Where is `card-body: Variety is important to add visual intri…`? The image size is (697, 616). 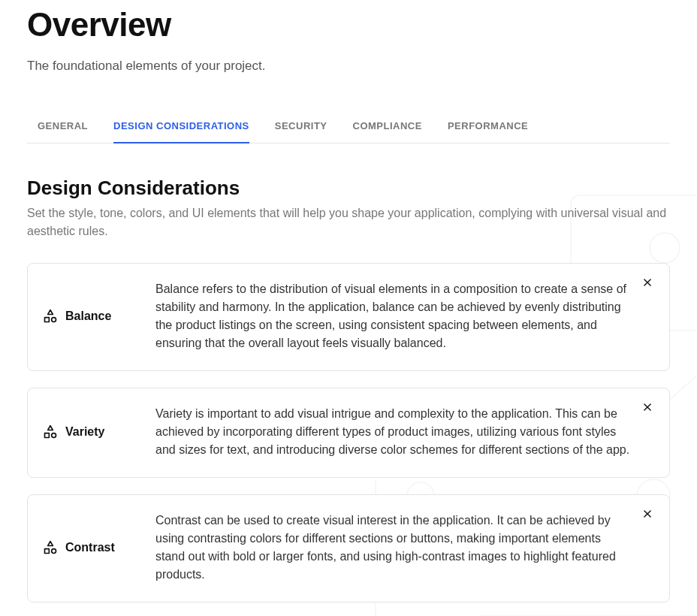
card-body: Variety is important to add visual intri… is located at coordinates (405, 432).